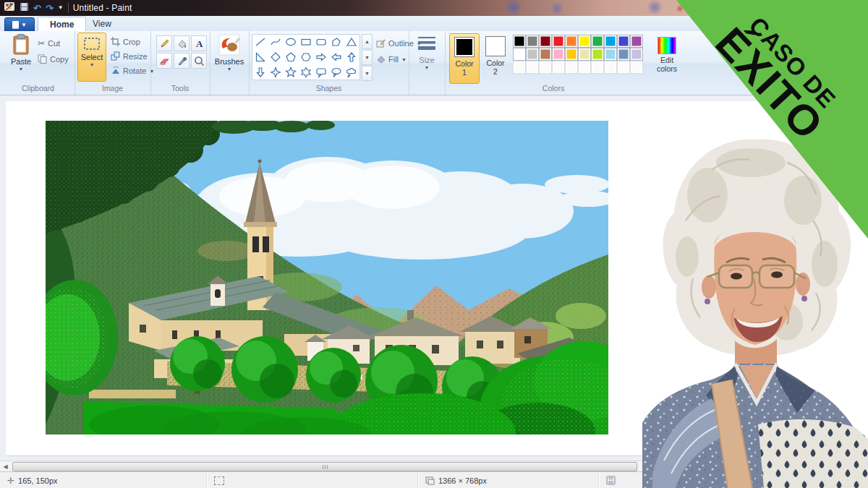 This screenshot has height=488, width=868. What do you see at coordinates (495, 58) in the screenshot?
I see `color2-button: Color 2` at bounding box center [495, 58].